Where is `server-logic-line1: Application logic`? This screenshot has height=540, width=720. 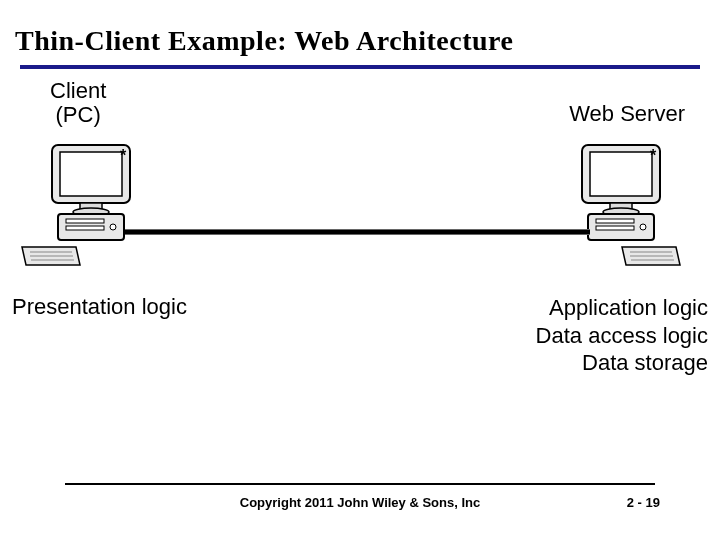
server-logic-line1: Application logic is located at coordinates (622, 308).